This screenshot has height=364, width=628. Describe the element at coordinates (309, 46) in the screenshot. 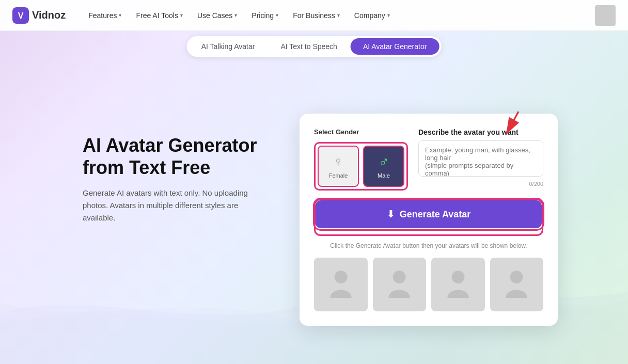

I see `tab-text-to-speech: AI Text to Speech` at that location.